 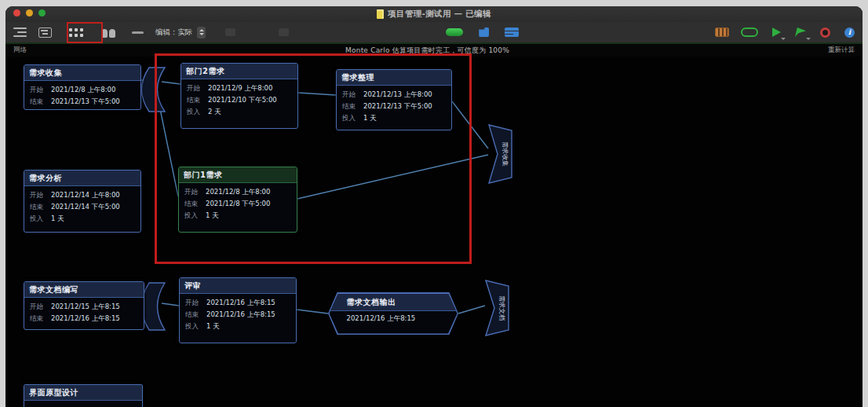 What do you see at coordinates (849, 32) in the screenshot?
I see `info-icon: i` at bounding box center [849, 32].